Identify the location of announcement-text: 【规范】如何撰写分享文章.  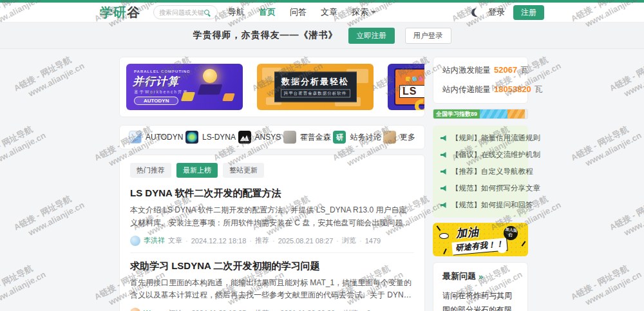
(496, 188).